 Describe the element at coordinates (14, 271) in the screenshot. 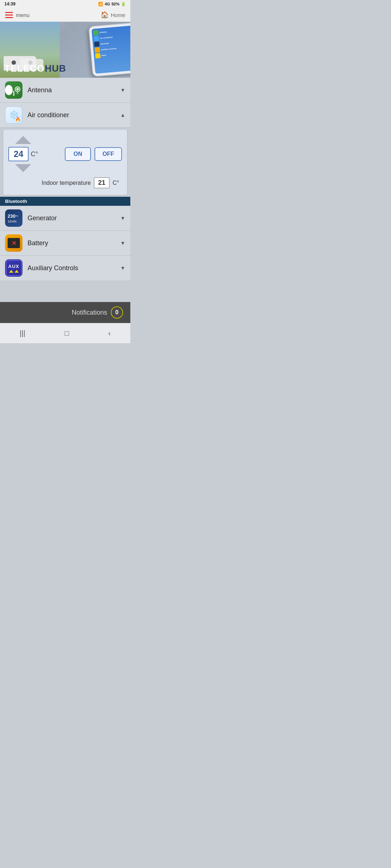

I see `aux-arrows` at that location.